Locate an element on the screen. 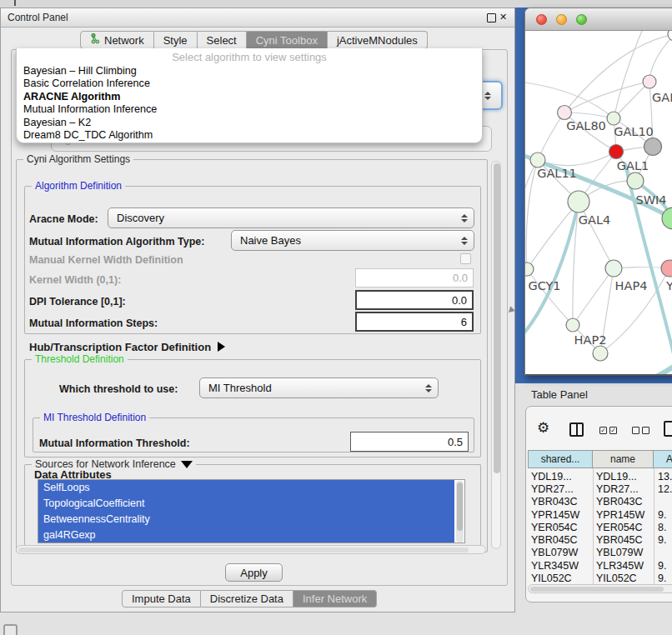  list-scrollbar-thumb is located at coordinates (460, 507).